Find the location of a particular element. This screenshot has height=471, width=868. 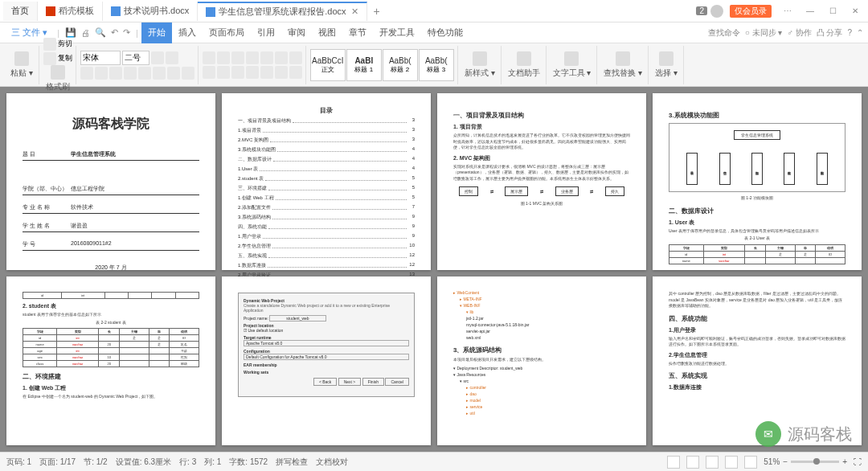

paste-button: 粘贴 ▾ is located at coordinates (22, 65).